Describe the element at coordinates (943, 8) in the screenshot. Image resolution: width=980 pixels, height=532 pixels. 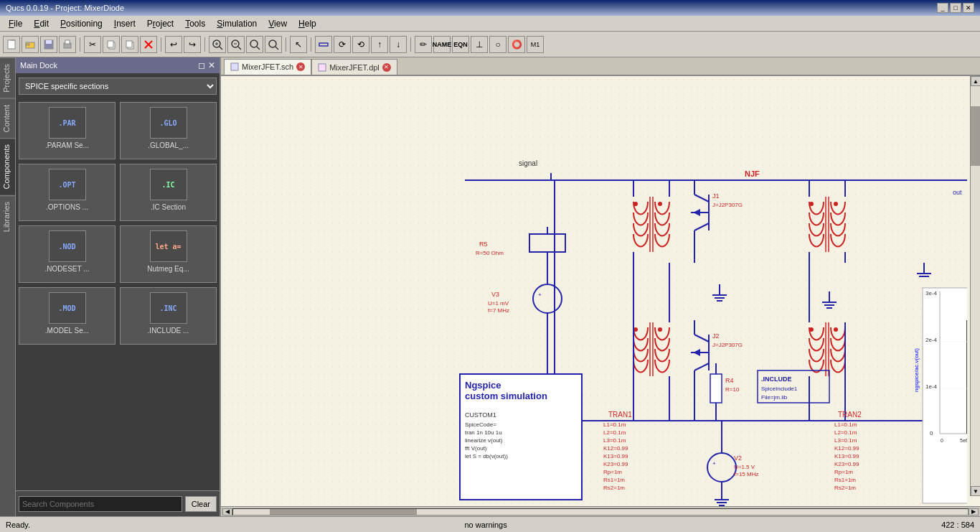
I see `minimize-button: _` at that location.